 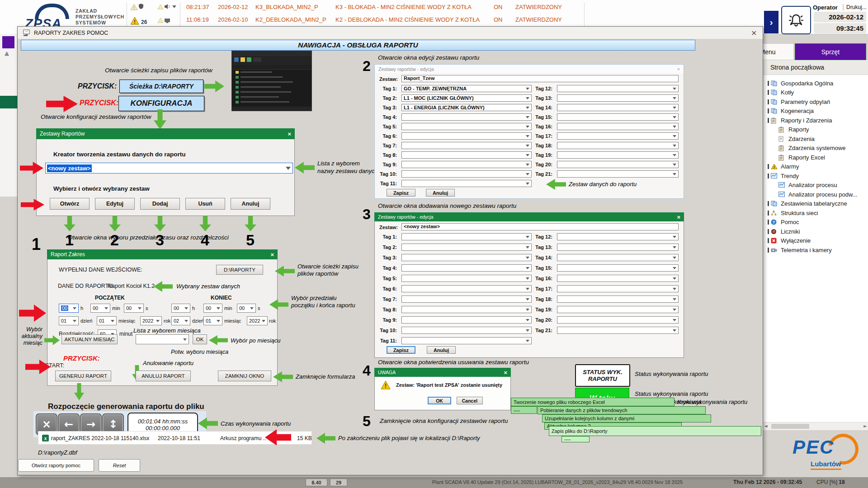 What do you see at coordinates (160, 204) in the screenshot?
I see `zestawy-button-dodaj: Dodaj` at bounding box center [160, 204].